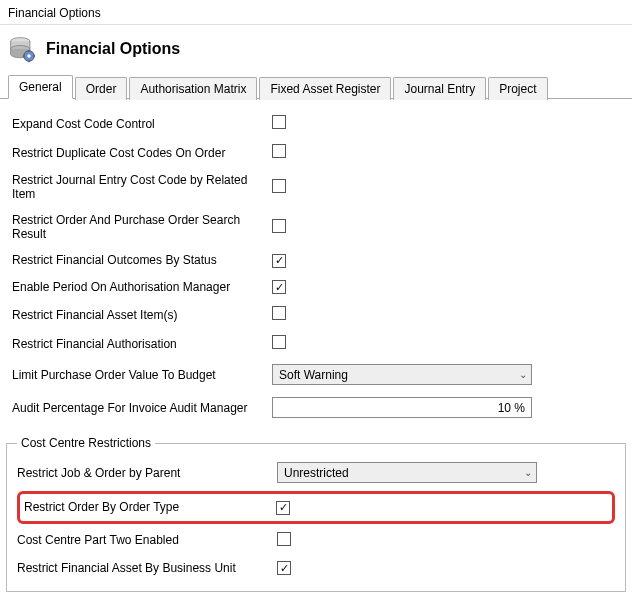  What do you see at coordinates (316, 260) in the screenshot?
I see `option-row: Restrict Financial Outcomes By Status` at bounding box center [316, 260].